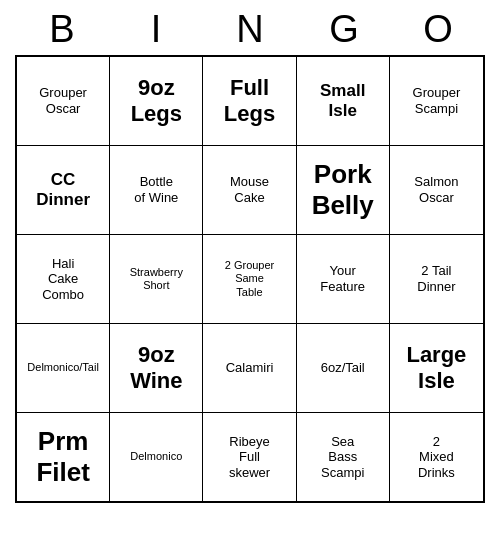  Describe the element at coordinates (64, 279) in the screenshot. I see `bingo-cell: HaliCakeCombo` at that location.